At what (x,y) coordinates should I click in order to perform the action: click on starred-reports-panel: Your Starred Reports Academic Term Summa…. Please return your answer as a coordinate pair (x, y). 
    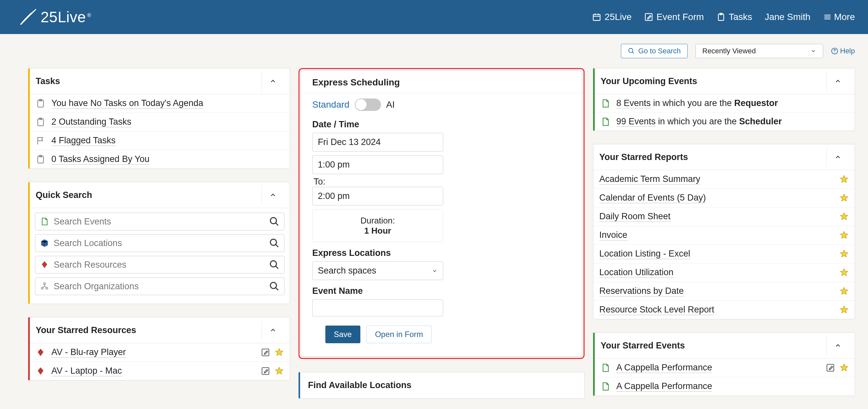
    Looking at the image, I should click on (724, 232).